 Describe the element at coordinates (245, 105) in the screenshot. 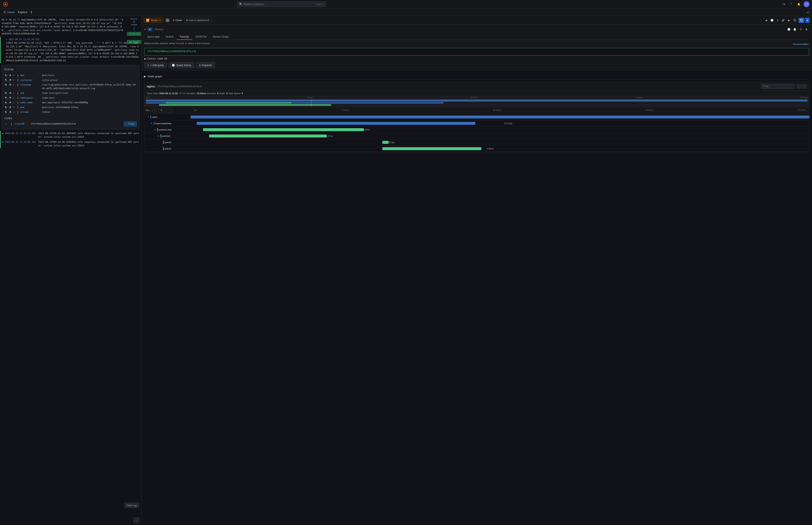

I see `minimap-bar-petclinic-team` at that location.